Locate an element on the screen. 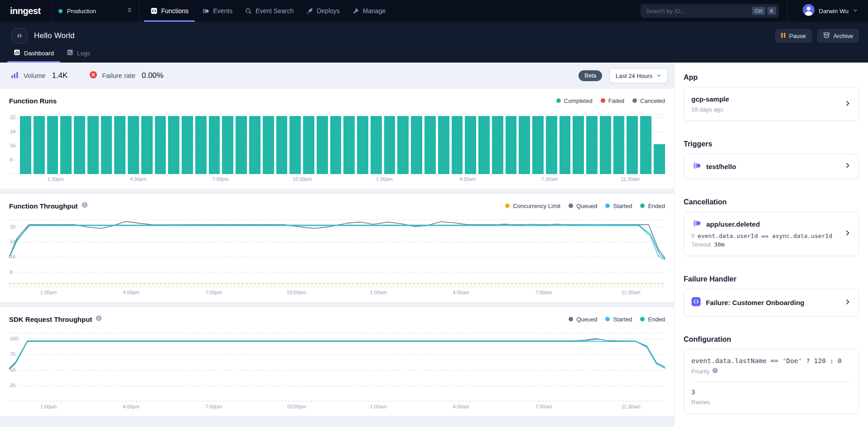 The height and width of the screenshot is (427, 868). configuration-section: Configuration event.data.lastName == 'Do… is located at coordinates (771, 374).